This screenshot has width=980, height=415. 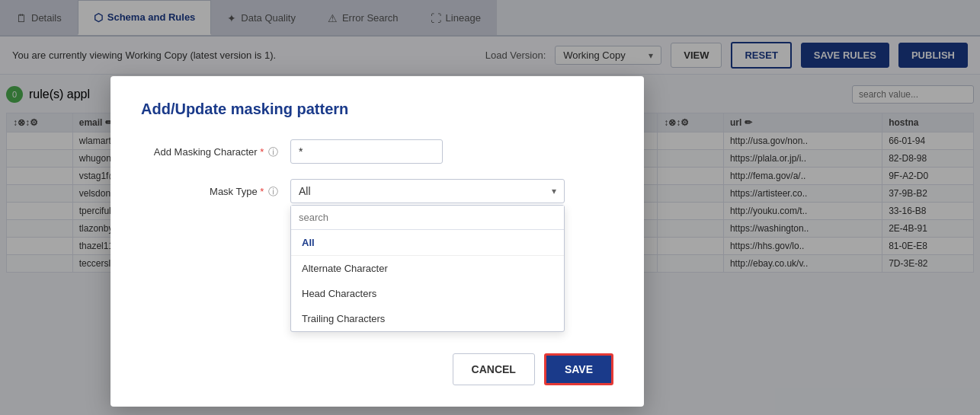 I want to click on mask-type-select: All ▾, so click(x=428, y=191).